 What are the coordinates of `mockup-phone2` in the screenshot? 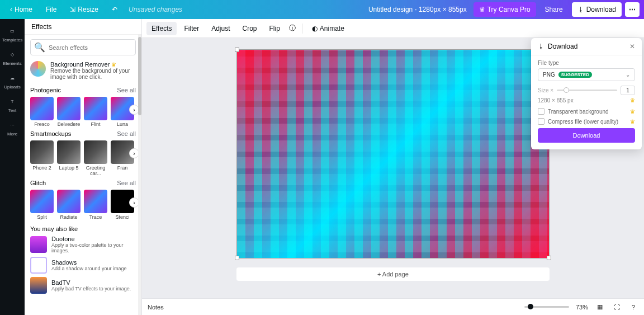 It's located at (42, 152).